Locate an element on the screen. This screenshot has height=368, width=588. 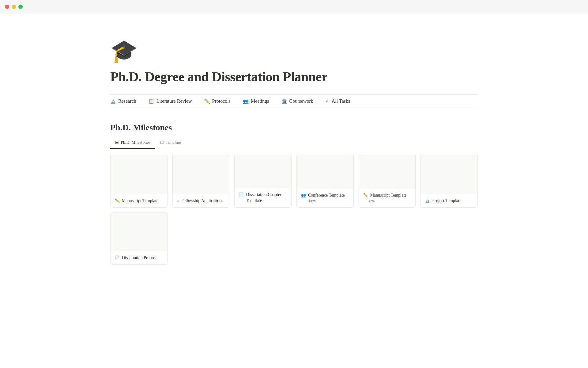
nav-item-meetings: 👥 Meetings is located at coordinates (256, 101).